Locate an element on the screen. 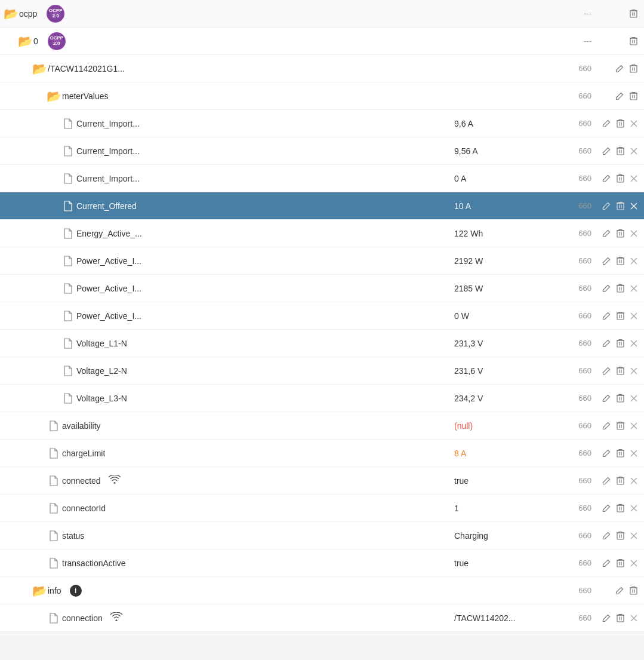  version-cell-ocpp-0: --- is located at coordinates (577, 41).